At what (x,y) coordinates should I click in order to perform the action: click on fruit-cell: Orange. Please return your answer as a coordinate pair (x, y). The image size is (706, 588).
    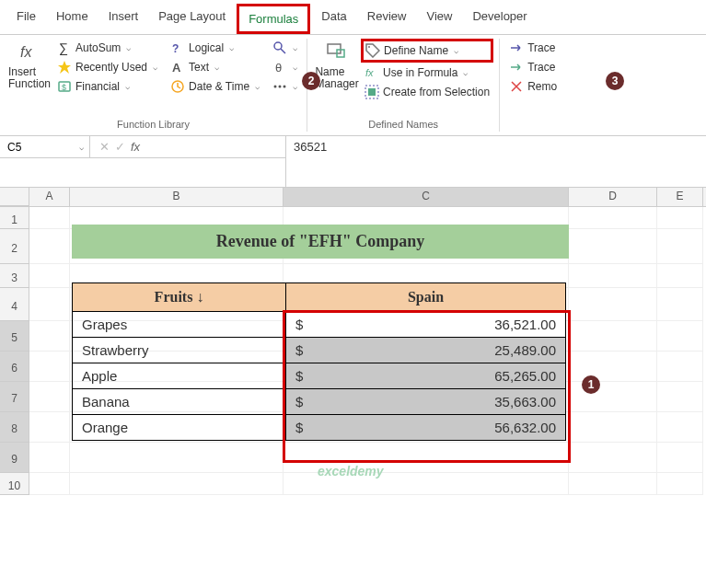
    Looking at the image, I should click on (179, 428).